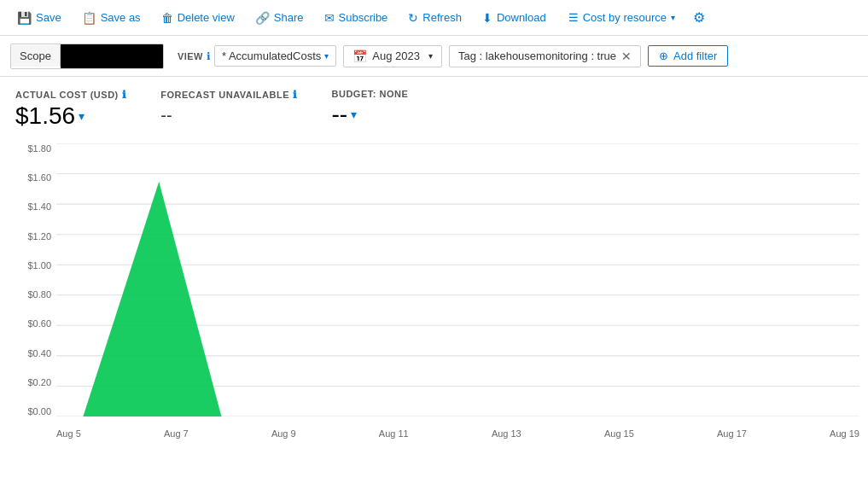 The height and width of the screenshot is (495, 868). Describe the element at coordinates (370, 94) in the screenshot. I see `budget-label: BUDGET: NONE` at that location.